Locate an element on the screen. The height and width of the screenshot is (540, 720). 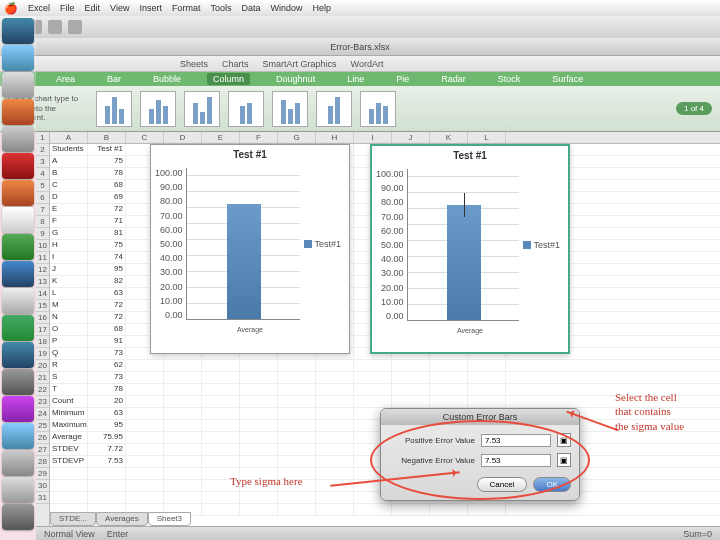
cell: Students is located at coordinates (69, 150).